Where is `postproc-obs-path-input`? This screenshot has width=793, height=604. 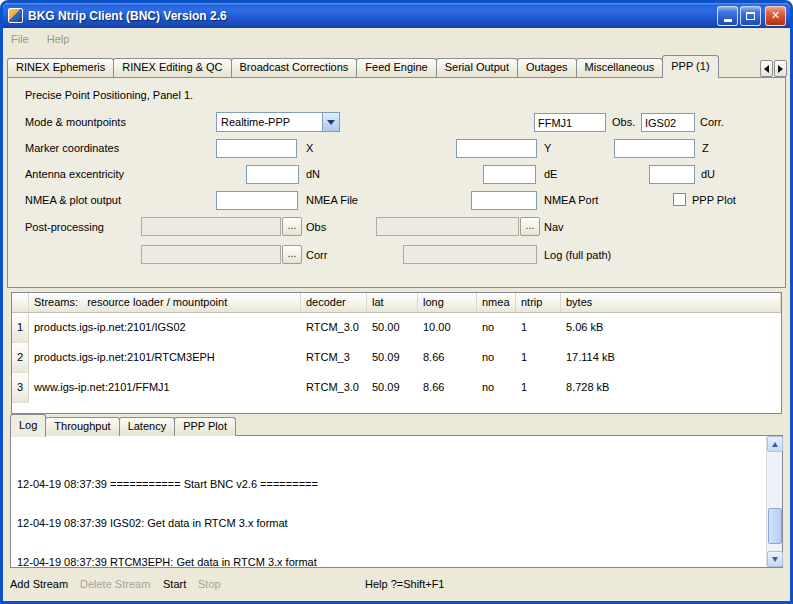 postproc-obs-path-input is located at coordinates (211, 226).